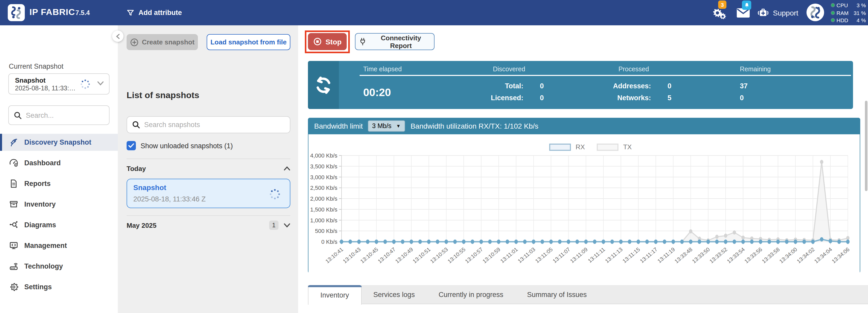  I want to click on collapse-panel-button, so click(118, 36).